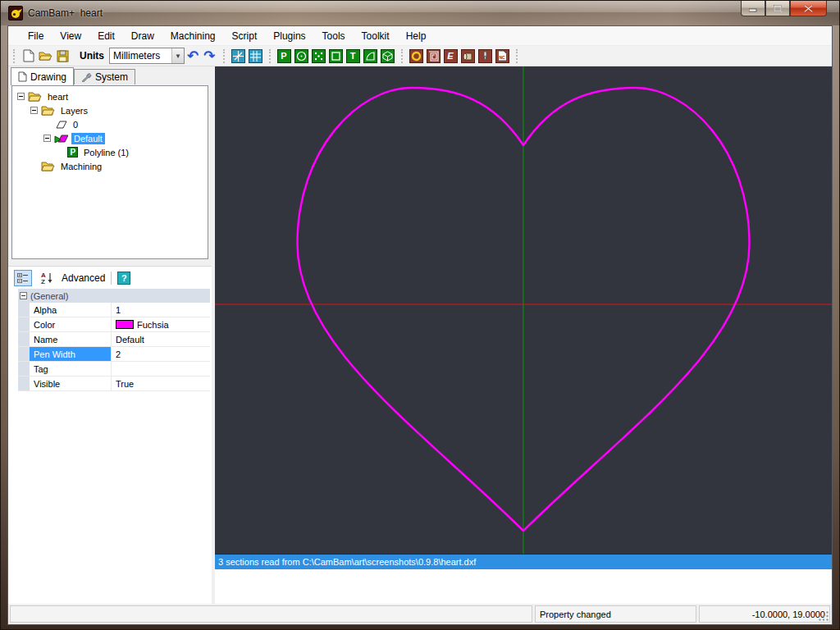 Image resolution: width=840 pixels, height=630 pixels. I want to click on properties-panel: AZ Advanced ? (General) Alpha, so click(110, 435).